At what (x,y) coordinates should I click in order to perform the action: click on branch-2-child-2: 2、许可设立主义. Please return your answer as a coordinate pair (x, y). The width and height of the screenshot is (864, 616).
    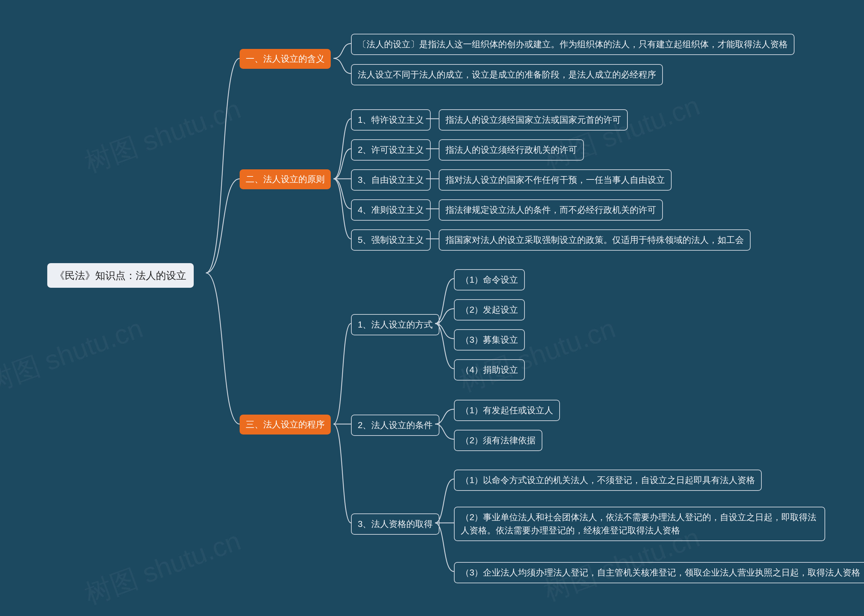
    Looking at the image, I should click on (391, 150).